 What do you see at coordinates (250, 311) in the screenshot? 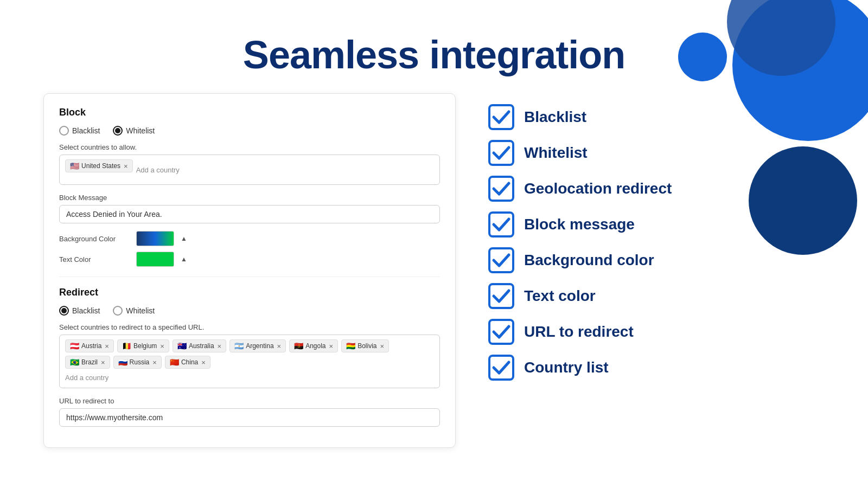
I see `redirect-radio-group: Blacklist Whitelist` at bounding box center [250, 311].